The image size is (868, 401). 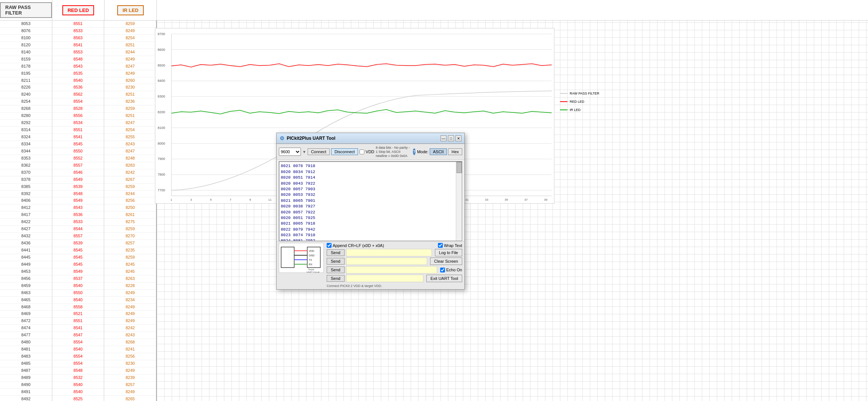 What do you see at coordinates (453, 246) in the screenshot?
I see `wrap-text-label-text: Wrap Text` at bounding box center [453, 246].